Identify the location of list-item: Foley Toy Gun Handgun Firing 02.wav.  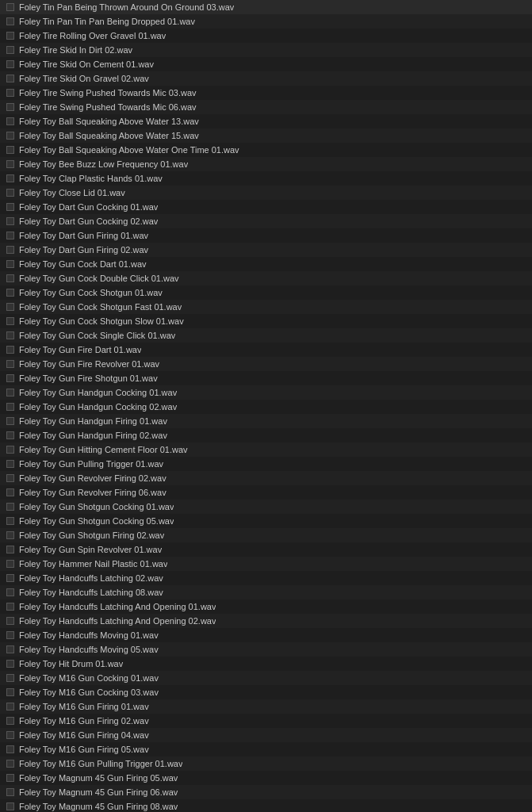
(266, 435).